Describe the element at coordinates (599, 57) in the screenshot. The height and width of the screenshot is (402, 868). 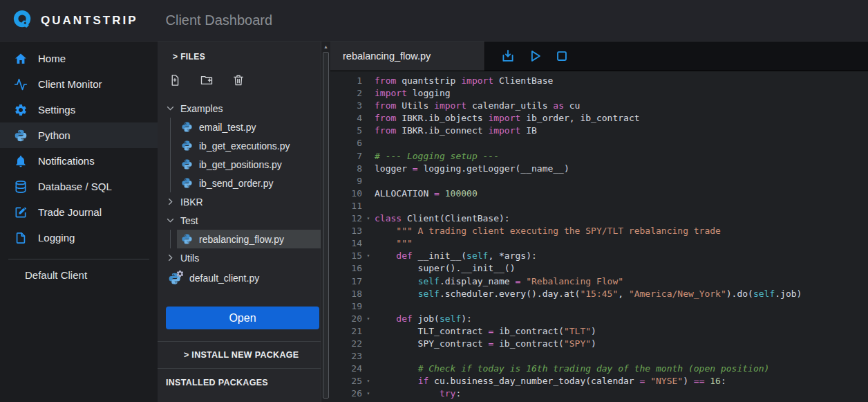
I see `editor-tabbar: rebalancing_flow.py` at that location.